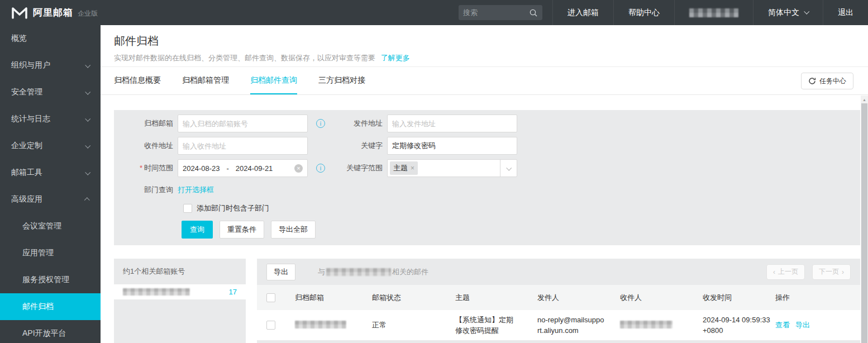 The height and width of the screenshot is (343, 868). I want to click on prev-page-button: ‹ 上一页, so click(785, 272).